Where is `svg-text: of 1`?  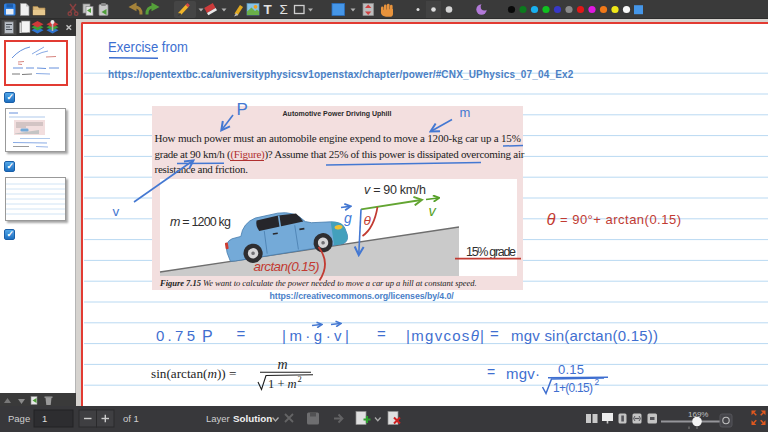 svg-text: of 1 is located at coordinates (131, 418).